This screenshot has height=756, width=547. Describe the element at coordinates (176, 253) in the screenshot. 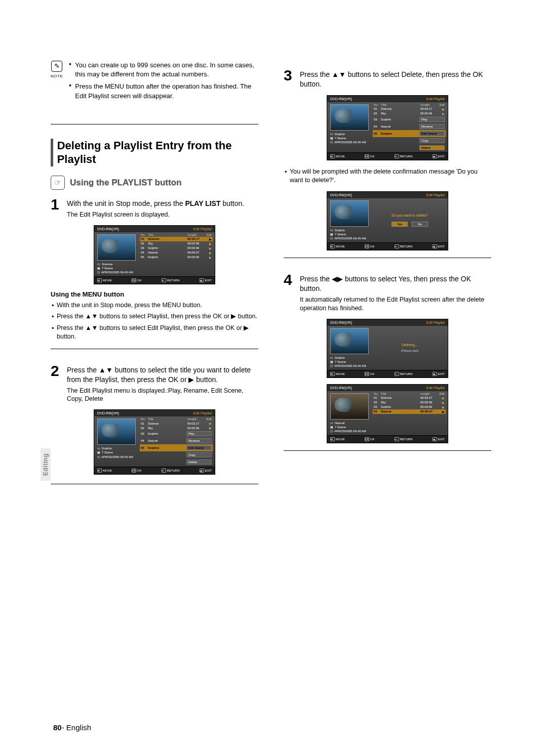

I see `osd-row: 04Natural00:00:37▶` at that location.